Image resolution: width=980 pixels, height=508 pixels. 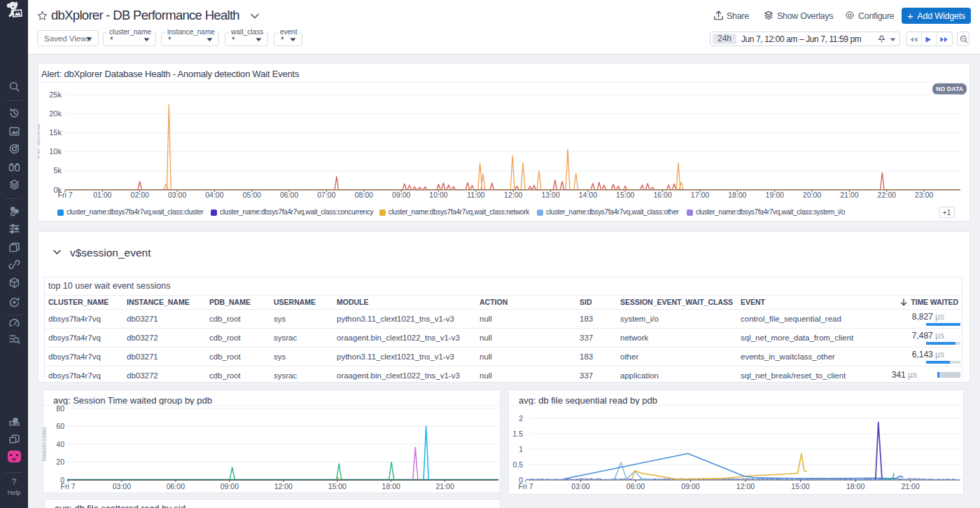 I want to click on svg-text: 20, so click(x=60, y=462).